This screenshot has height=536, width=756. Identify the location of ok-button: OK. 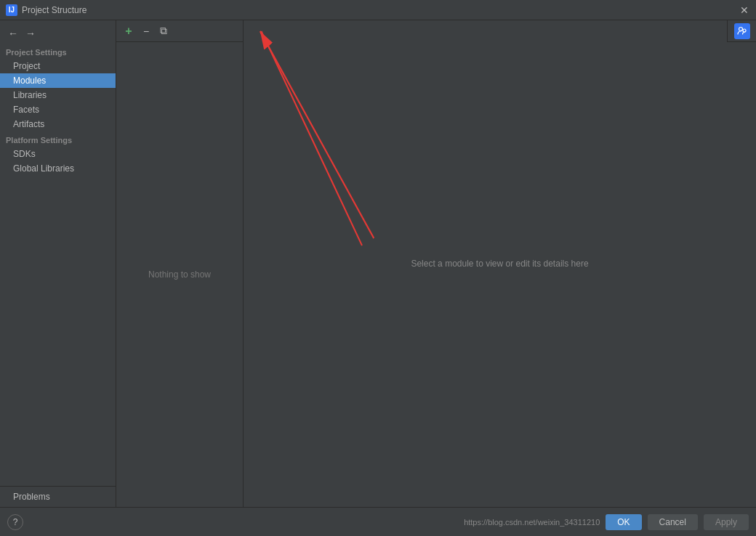
(624, 522).